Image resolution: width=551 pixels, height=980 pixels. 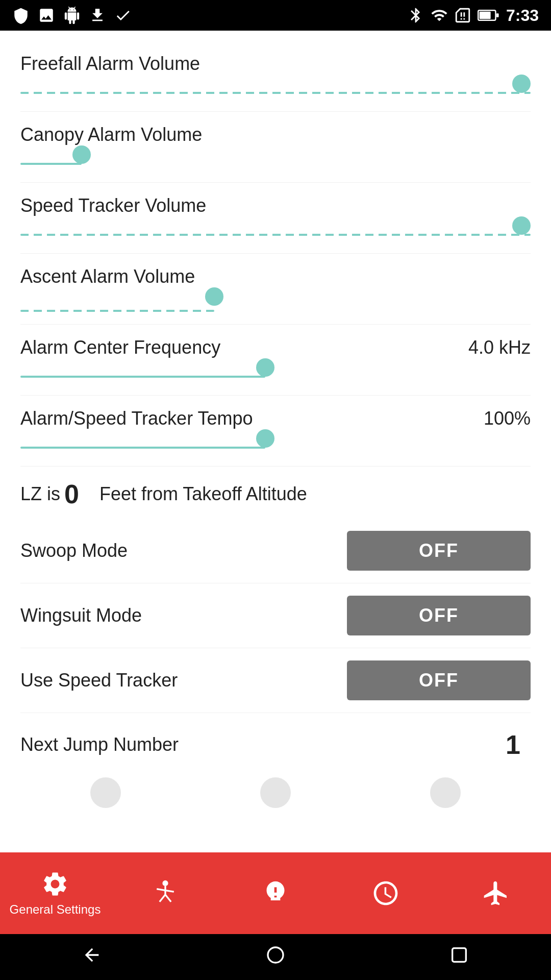 I want to click on alarm-freq-slider, so click(x=276, y=377).